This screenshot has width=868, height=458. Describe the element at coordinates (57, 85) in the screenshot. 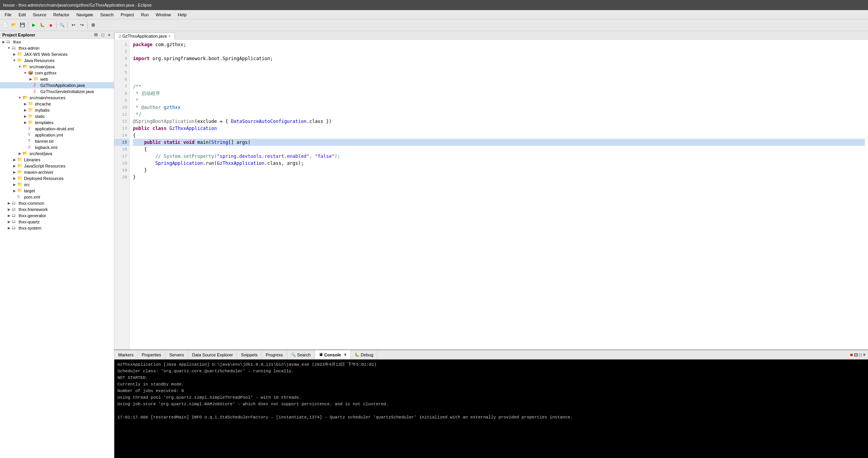

I see `tree-item-GzThxxApplication: J GzThxxApplication.java` at that location.